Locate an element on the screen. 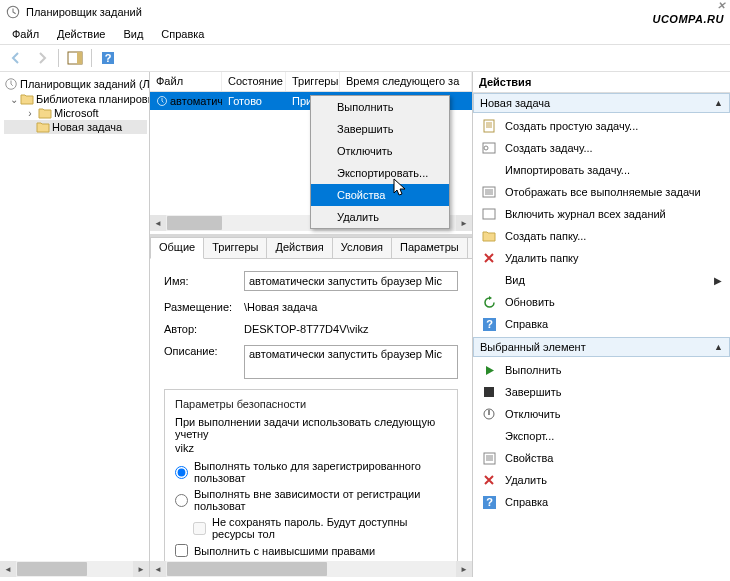 This screenshot has height=581, width=730. action-refresh: Обновить is located at coordinates (602, 302).